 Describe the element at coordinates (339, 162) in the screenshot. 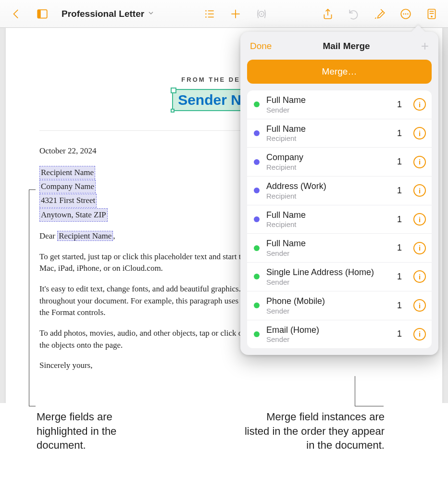

I see `merge-field-row: CompanyRecipient1i` at that location.